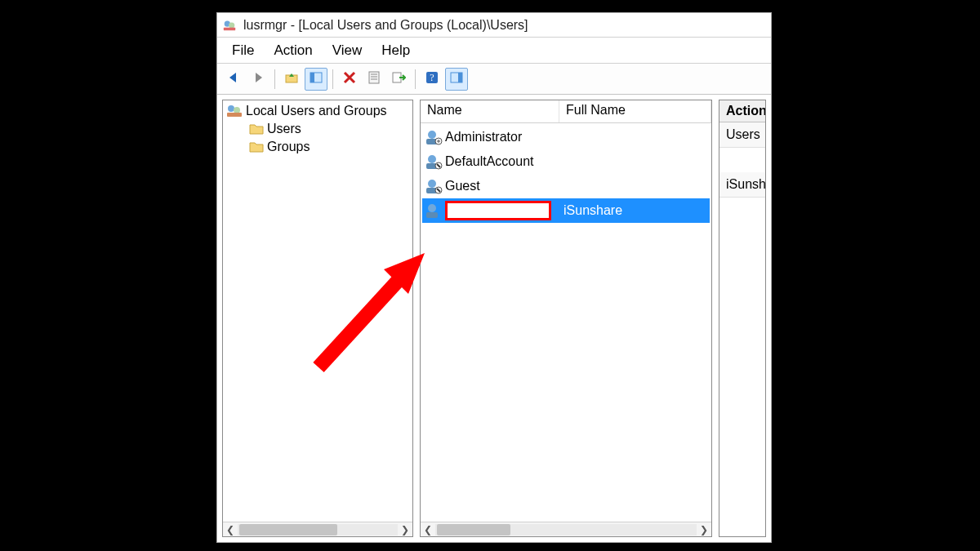  I want to click on delete-button, so click(350, 79).